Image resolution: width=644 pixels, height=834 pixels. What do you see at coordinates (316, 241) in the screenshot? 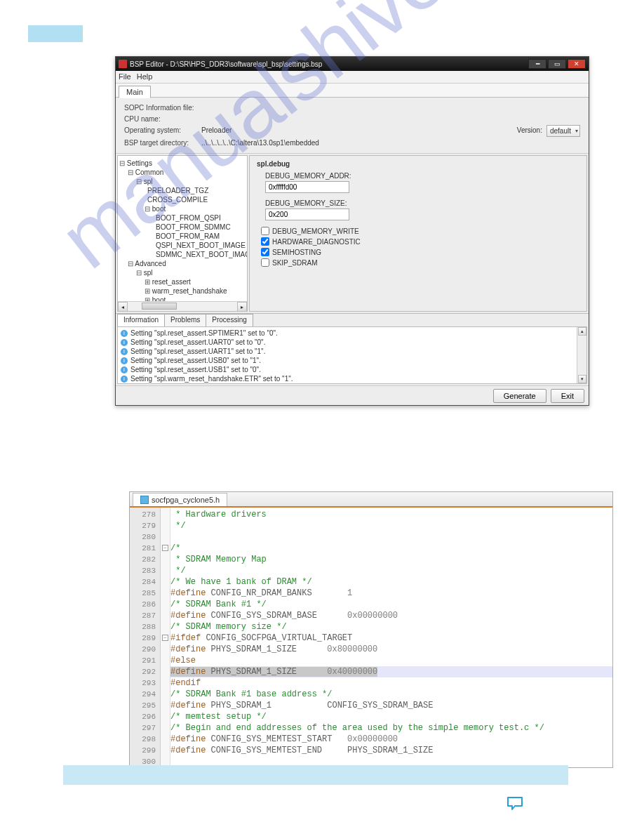
I see `chk-hw-diagnostic-label: HARDWARE_DIAGNOSTIC` at bounding box center [316, 241].